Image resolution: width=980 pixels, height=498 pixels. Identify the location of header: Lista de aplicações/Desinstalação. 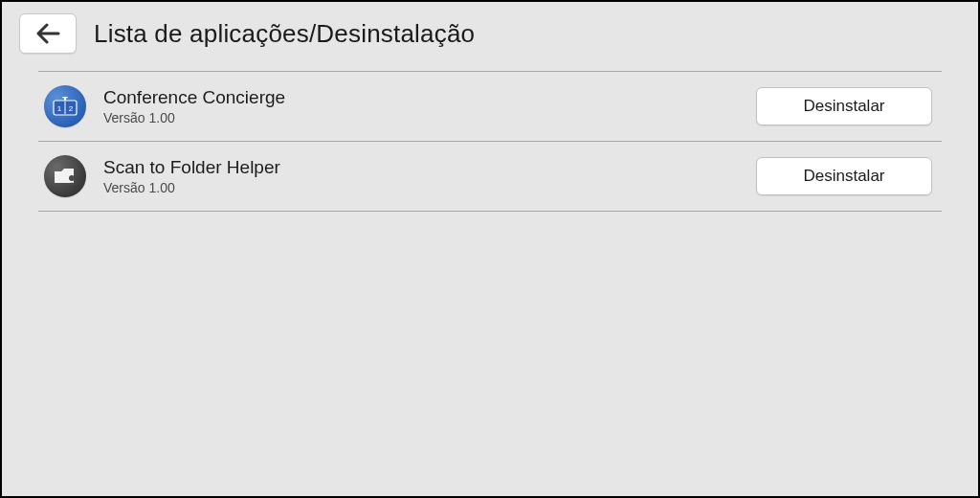
(490, 36).